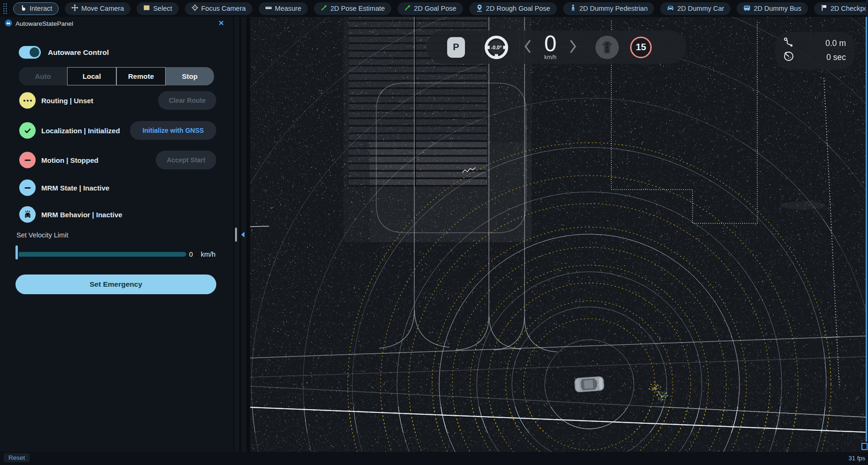 This screenshot has height=465, width=868. I want to click on chevron-left-icon, so click(527, 47).